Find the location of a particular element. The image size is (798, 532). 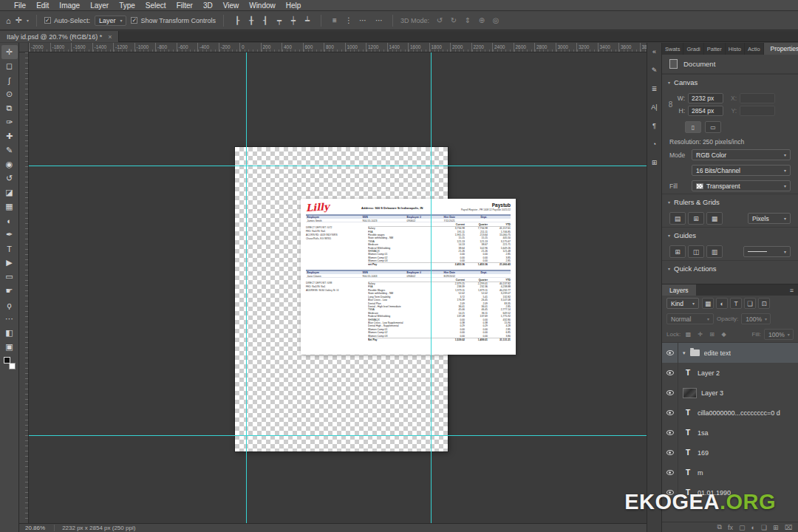

portrait-orientation-button: ▯ is located at coordinates (693, 127).